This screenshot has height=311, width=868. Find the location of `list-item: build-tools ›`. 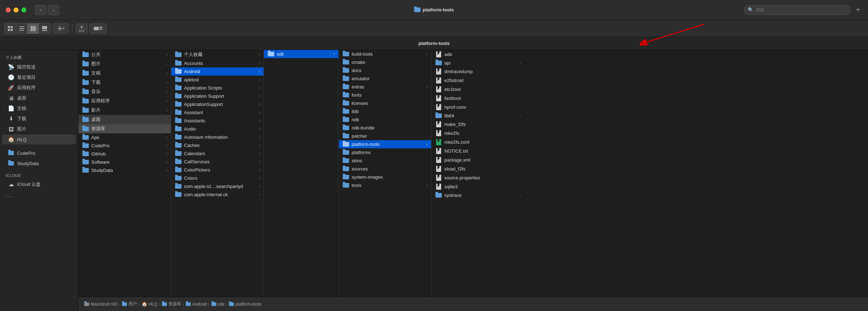

list-item: build-tools › is located at coordinates (385, 54).